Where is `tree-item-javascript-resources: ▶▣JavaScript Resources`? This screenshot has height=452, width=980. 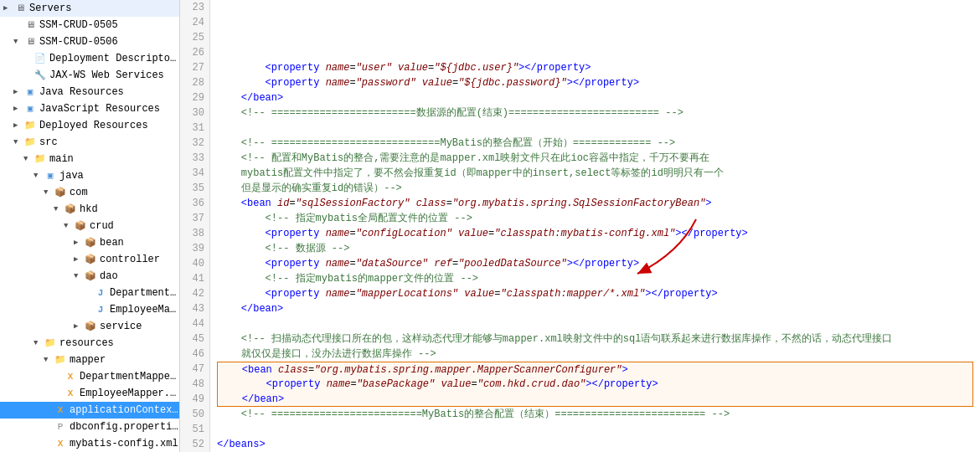
tree-item-javascript-resources: ▶▣JavaScript Resources is located at coordinates (90, 109).